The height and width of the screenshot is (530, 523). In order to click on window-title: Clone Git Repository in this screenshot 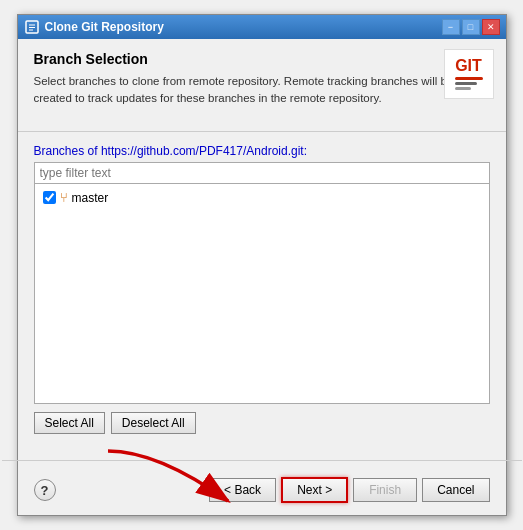, I will do `click(104, 27)`.